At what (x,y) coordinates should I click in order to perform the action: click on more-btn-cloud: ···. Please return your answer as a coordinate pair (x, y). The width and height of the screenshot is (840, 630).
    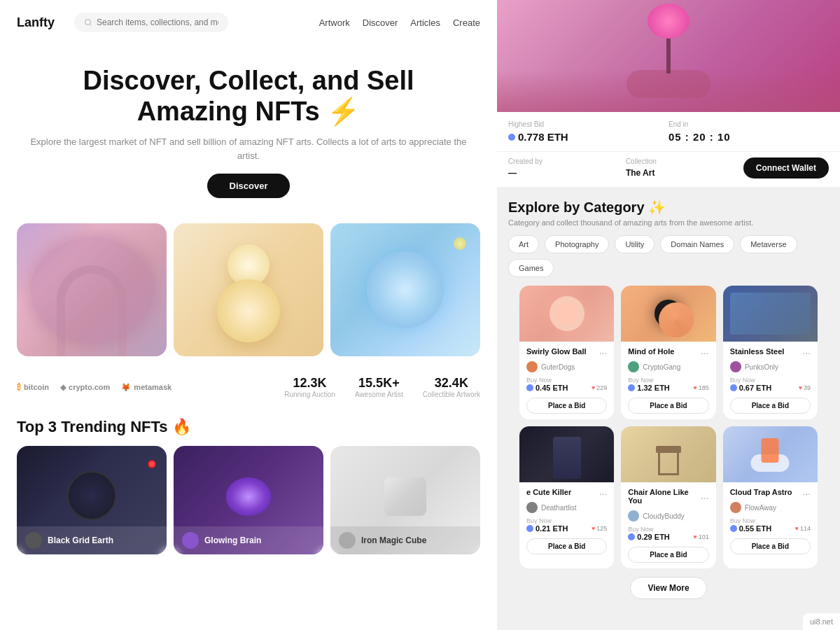
    Looking at the image, I should click on (806, 493).